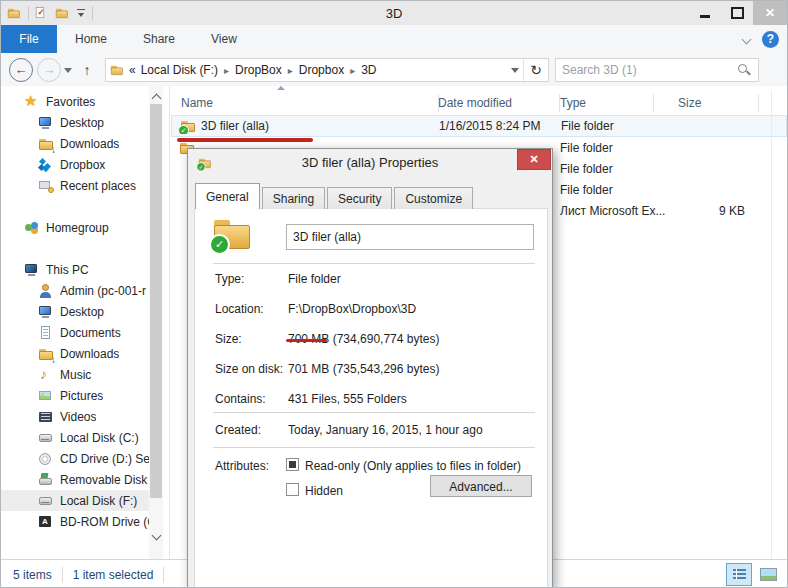 Image resolution: width=788 pixels, height=588 pixels. Describe the element at coordinates (479, 126) in the screenshot. I see `table-row: 3D filer (alla) 1/16/2015 8:24 PM File f…` at that location.